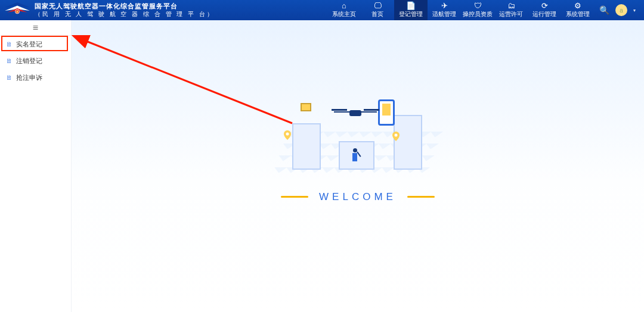 The height and width of the screenshot is (312, 644). What do you see at coordinates (545, 6) in the screenshot?
I see `ops-icon: ⟳` at bounding box center [545, 6].